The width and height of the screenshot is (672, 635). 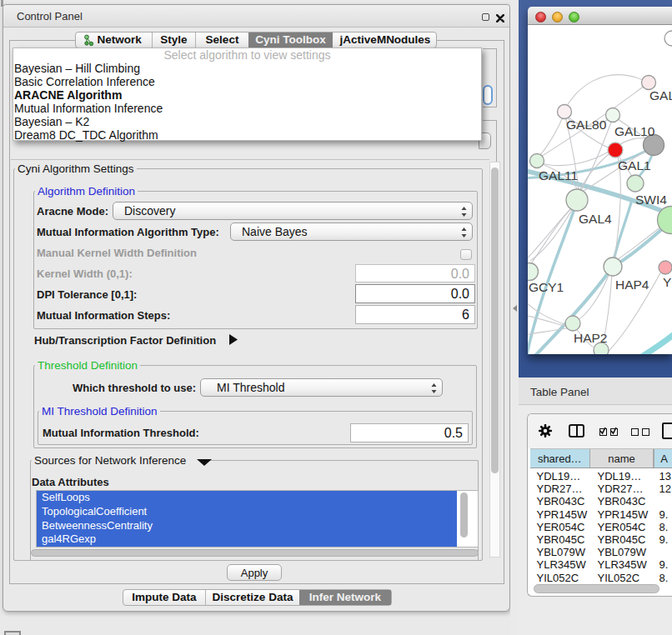 What do you see at coordinates (587, 125) in the screenshot?
I see `svg-text: GAL80` at bounding box center [587, 125].